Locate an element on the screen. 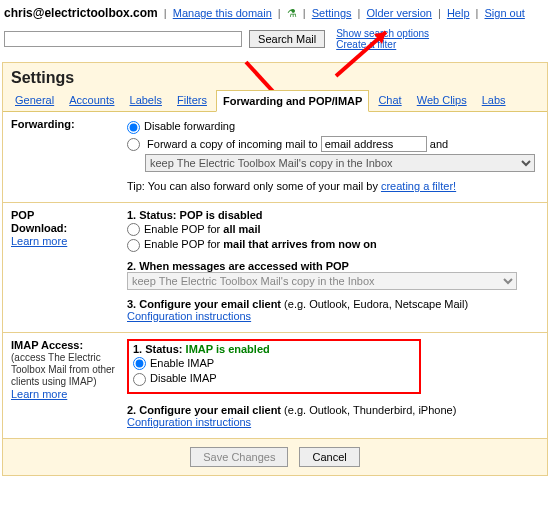  imap-sub: (access The Electric Toolbox Mail from o… is located at coordinates (69, 370).